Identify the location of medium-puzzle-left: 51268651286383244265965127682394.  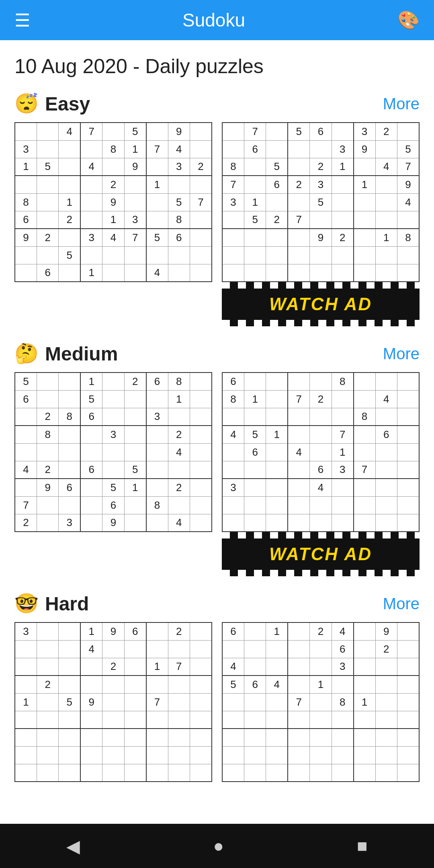
(113, 474).